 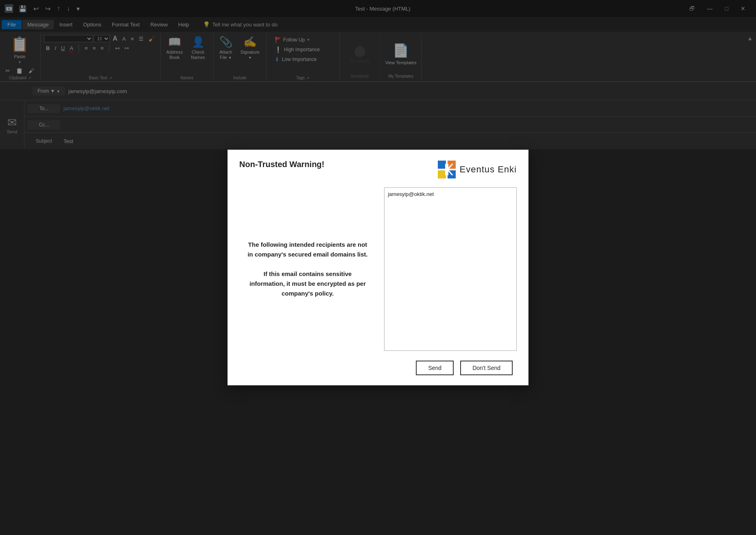 I want to click on logo-text: Eventus Enki, so click(x=488, y=170).